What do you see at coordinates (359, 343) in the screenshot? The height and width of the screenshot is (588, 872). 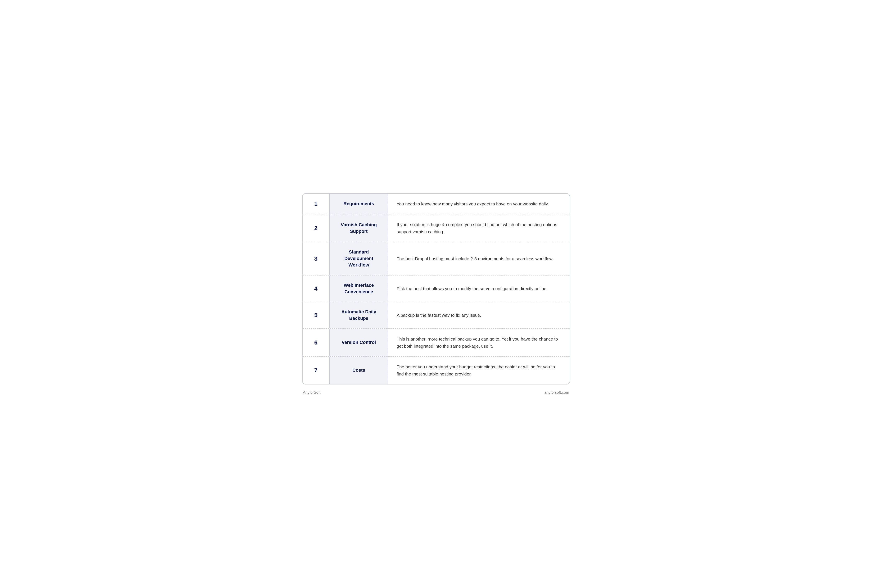 I see `row-label: Version Control` at bounding box center [359, 343].